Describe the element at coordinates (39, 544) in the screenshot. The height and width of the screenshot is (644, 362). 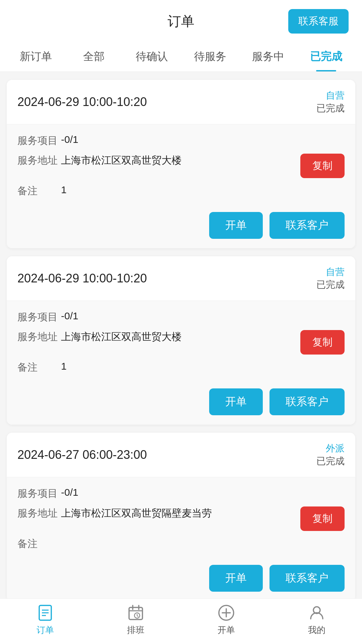
I see `note-label-3: 备注` at that location.